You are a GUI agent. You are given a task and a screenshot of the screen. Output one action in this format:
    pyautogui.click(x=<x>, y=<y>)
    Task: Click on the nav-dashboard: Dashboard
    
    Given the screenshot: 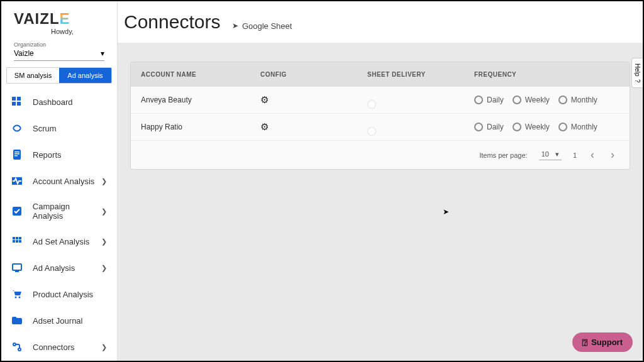 What is the action you would take?
    pyautogui.click(x=59, y=102)
    